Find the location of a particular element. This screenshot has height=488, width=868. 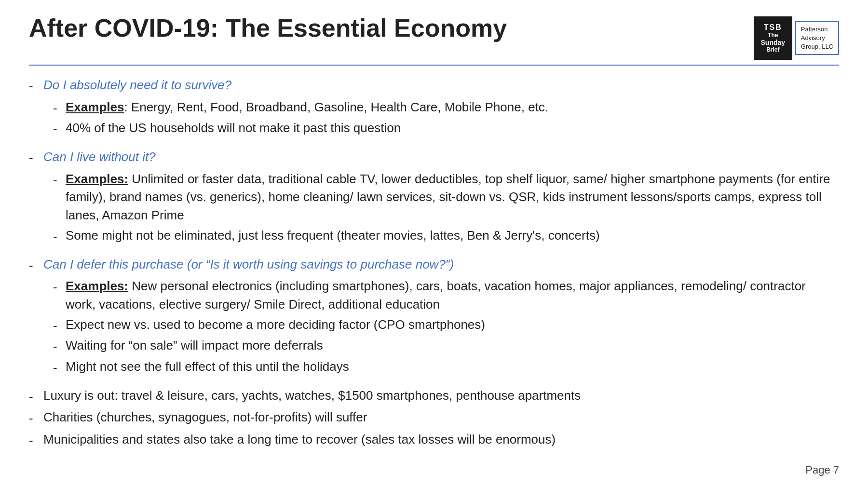

dash-4b: - is located at coordinates (34, 419).